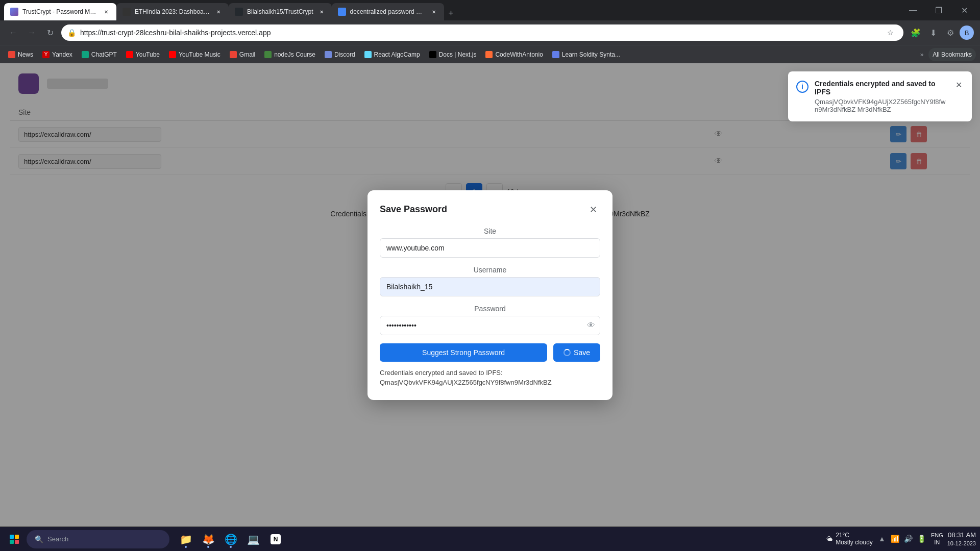 This screenshot has width=980, height=551. What do you see at coordinates (434, 12) in the screenshot?
I see `tab-close-google: ✕` at bounding box center [434, 12].